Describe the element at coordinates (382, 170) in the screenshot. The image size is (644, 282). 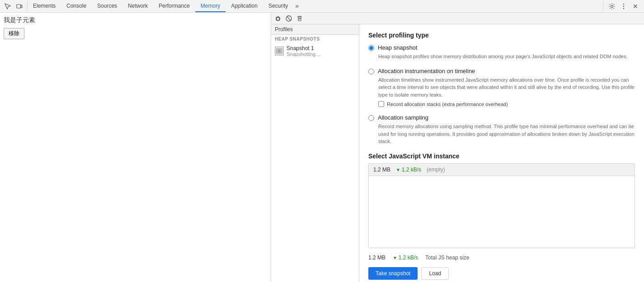
I see `vm-size: 1.2 MB` at that location.